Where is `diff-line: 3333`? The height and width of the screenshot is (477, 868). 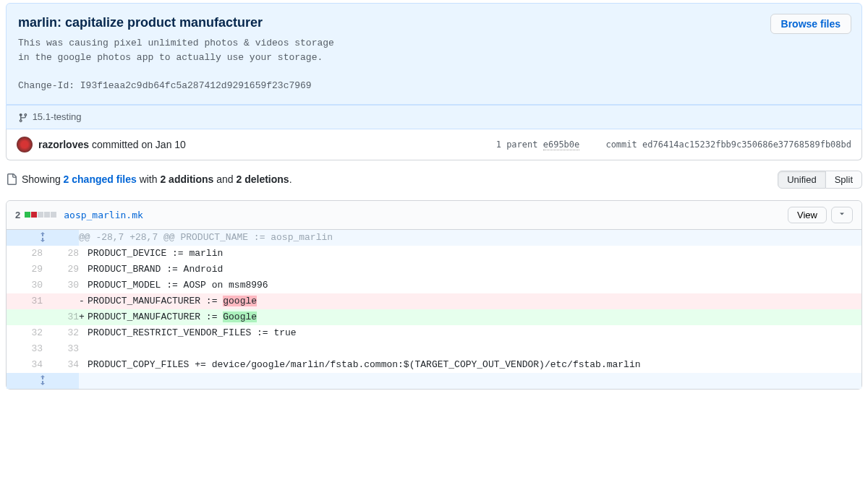 diff-line: 3333 is located at coordinates (434, 349).